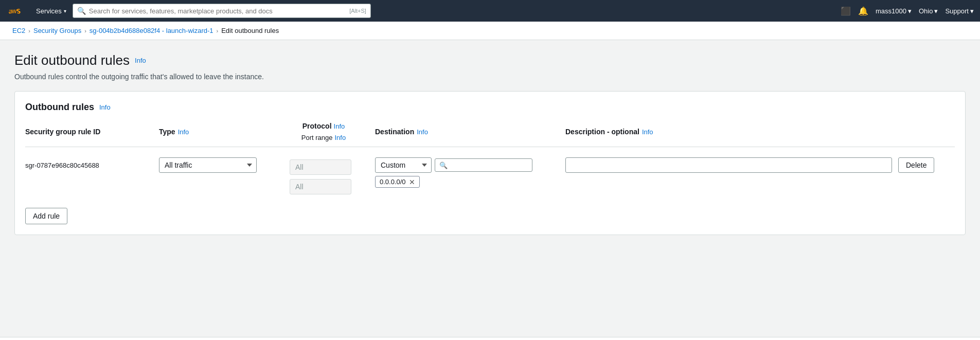 The width and height of the screenshot is (980, 340). Describe the element at coordinates (846, 11) in the screenshot. I see `terminal-icon: ⬛` at that location.